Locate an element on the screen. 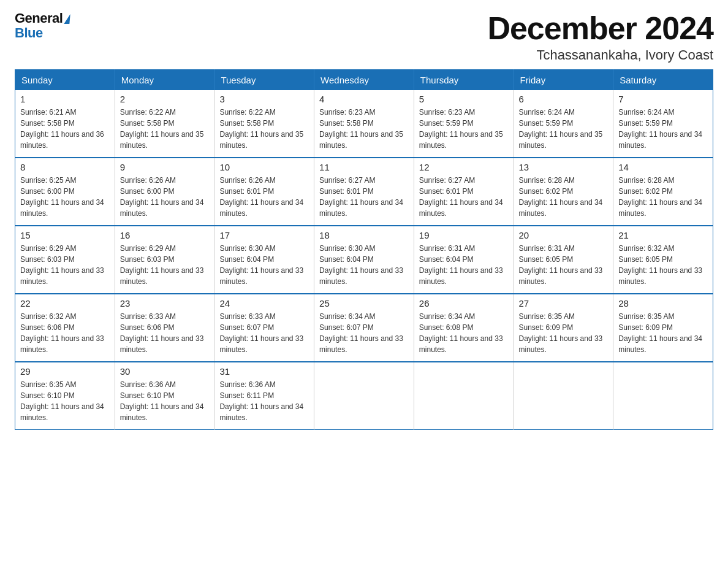 The height and width of the screenshot is (563, 728). calendar-day-cell: 3 Sunrise: 6:22 AM Sunset: 5:58 PM Dayli… is located at coordinates (265, 124).